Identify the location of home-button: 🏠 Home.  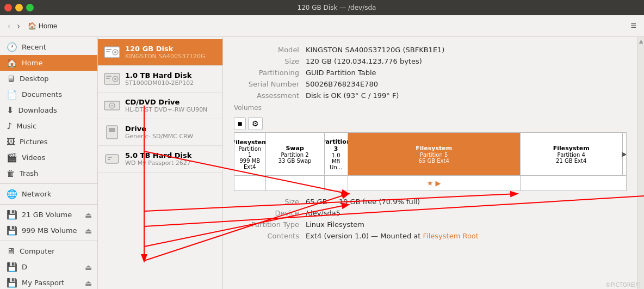
(42, 26).